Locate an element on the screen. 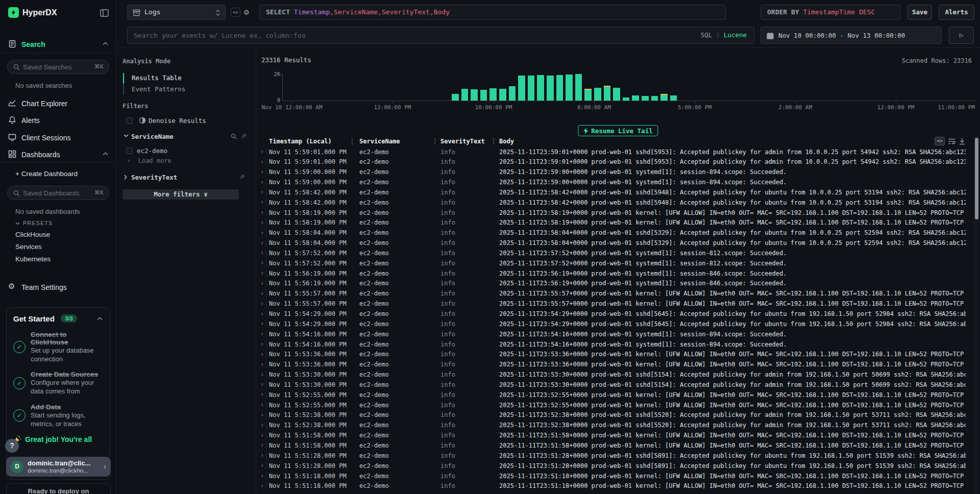  filter-group-servicename: ServiceName is located at coordinates (152, 137).